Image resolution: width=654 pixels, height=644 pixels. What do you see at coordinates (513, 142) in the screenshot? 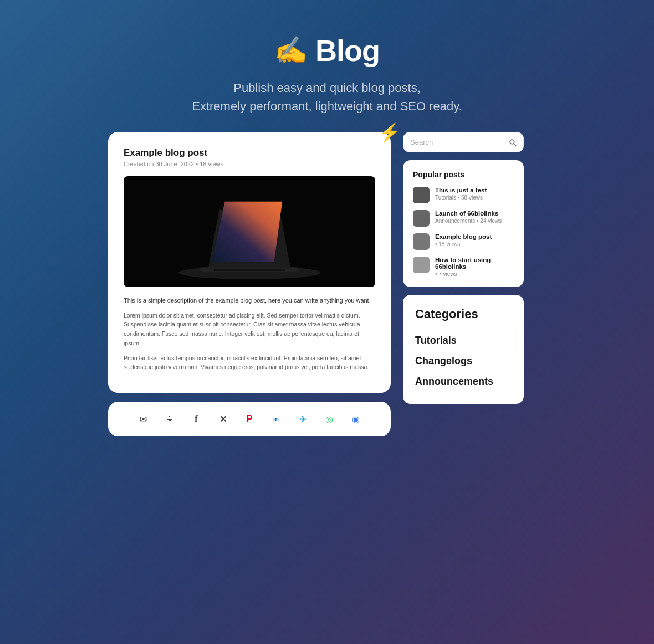
I see `search-button` at bounding box center [513, 142].